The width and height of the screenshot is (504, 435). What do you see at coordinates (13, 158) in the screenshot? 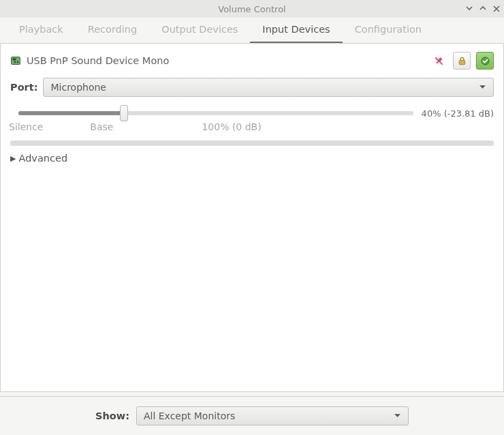
I see `triangle-right-icon: ▶` at bounding box center [13, 158].